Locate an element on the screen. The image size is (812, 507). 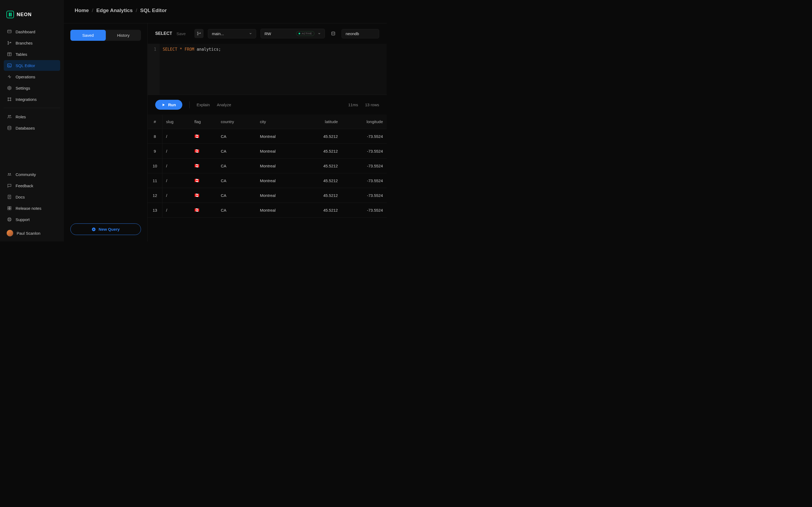
status-dot-icon is located at coordinates (299, 34).